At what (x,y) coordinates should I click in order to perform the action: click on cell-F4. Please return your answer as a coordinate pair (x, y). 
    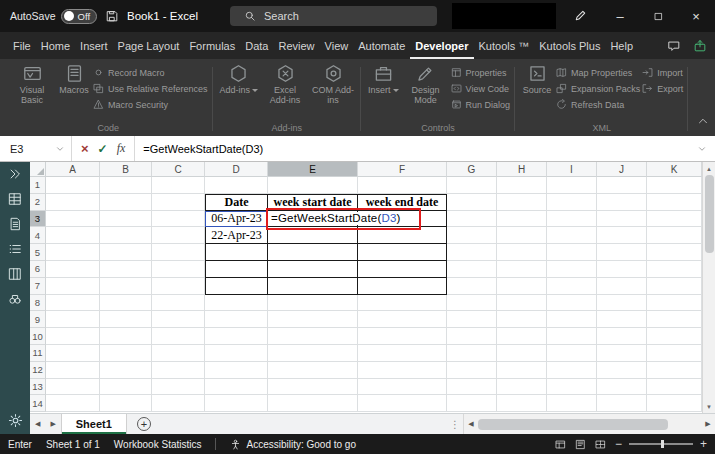
    Looking at the image, I should click on (402, 236).